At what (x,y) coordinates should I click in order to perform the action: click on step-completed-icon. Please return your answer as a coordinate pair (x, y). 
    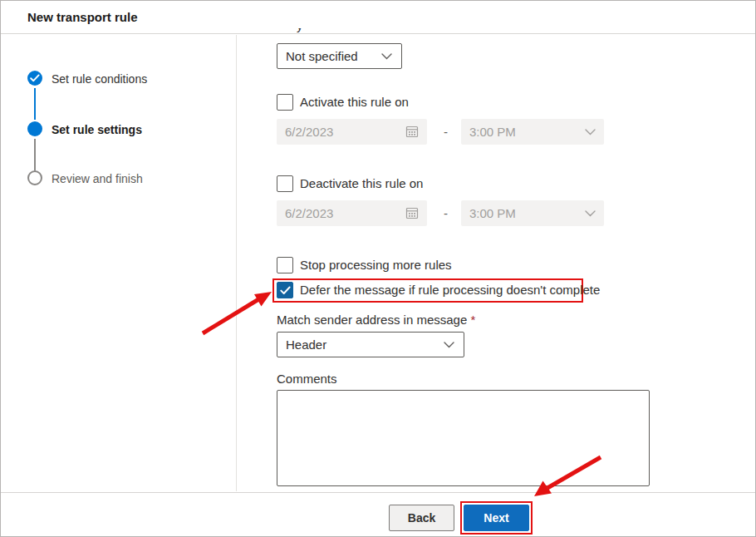
    Looking at the image, I should click on (35, 78).